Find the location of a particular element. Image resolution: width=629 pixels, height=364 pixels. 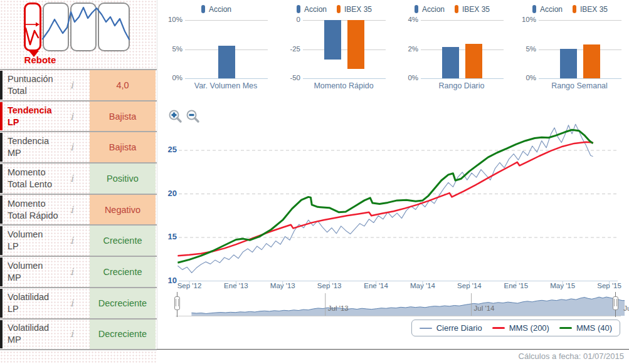

row-label: TendenciaMP is located at coordinates (28, 147).